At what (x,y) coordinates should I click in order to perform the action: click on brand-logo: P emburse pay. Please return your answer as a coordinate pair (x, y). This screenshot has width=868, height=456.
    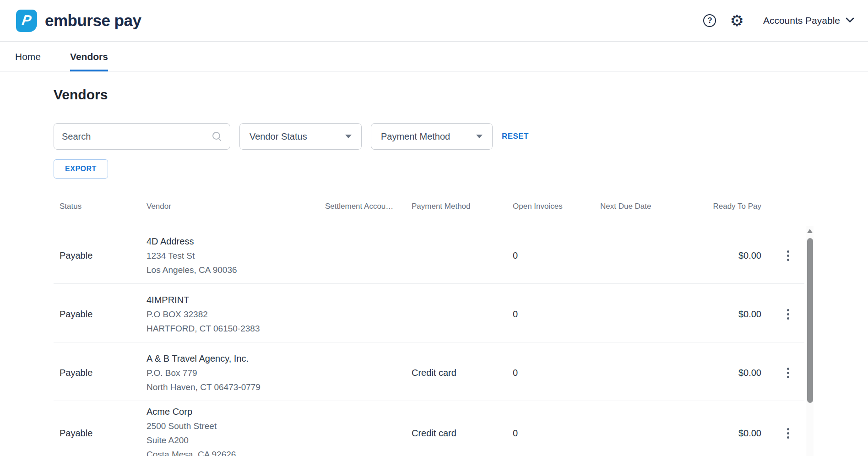
    Looking at the image, I should click on (79, 21).